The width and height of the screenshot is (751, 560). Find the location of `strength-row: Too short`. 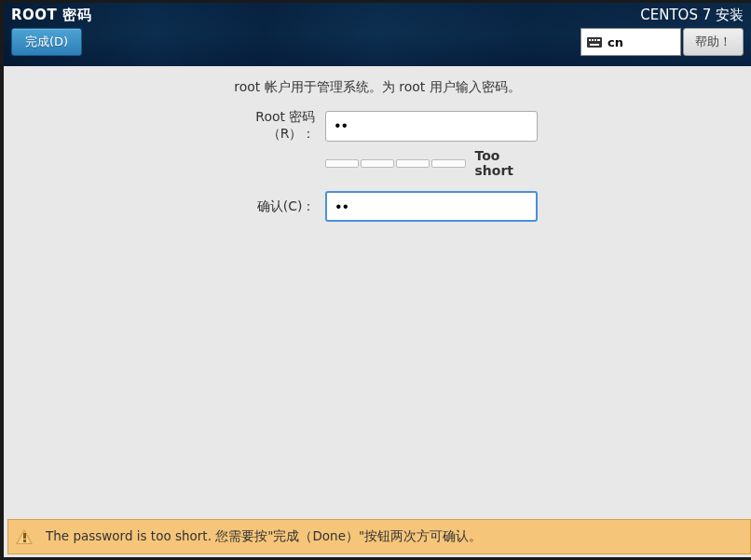

strength-row: Too short is located at coordinates (431, 163).